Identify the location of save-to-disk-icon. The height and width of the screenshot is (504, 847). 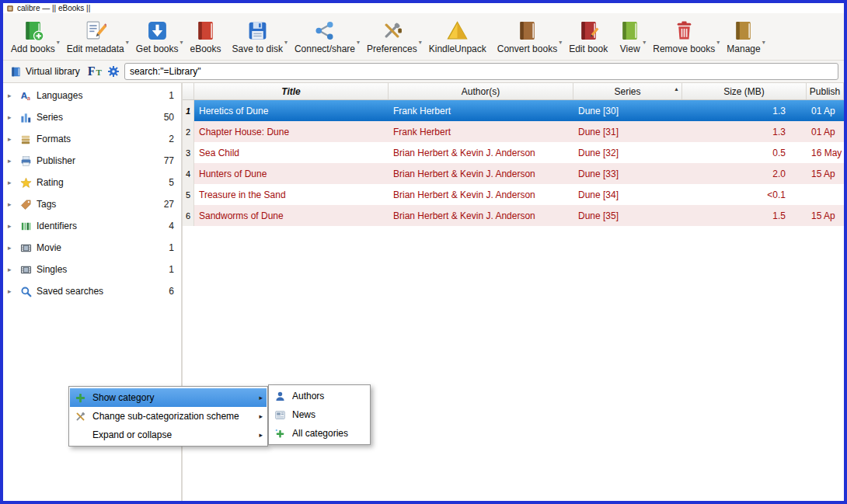
(258, 31).